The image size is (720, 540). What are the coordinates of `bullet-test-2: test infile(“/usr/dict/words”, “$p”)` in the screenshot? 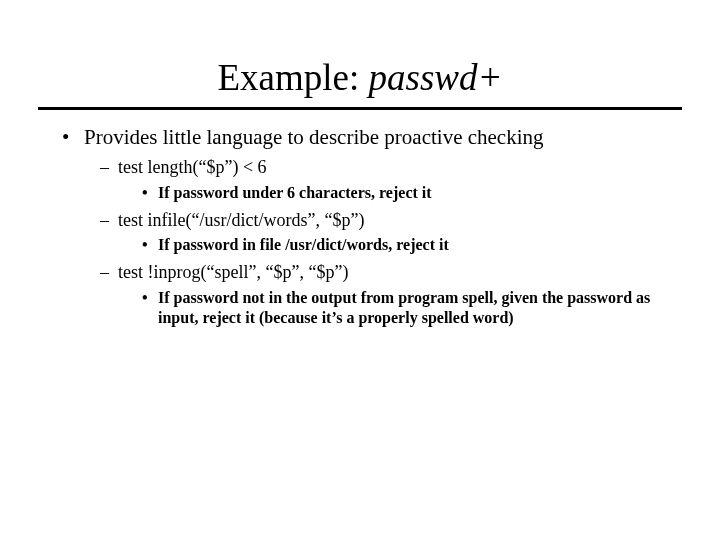 It's located at (360, 220).